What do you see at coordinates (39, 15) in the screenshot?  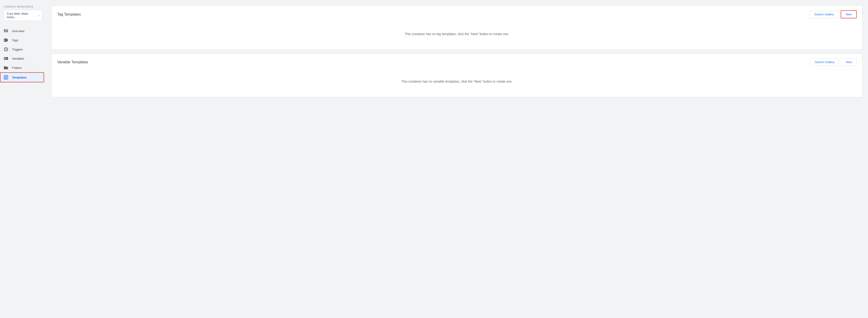 I see `chevron-right-icon: ›` at bounding box center [39, 15].